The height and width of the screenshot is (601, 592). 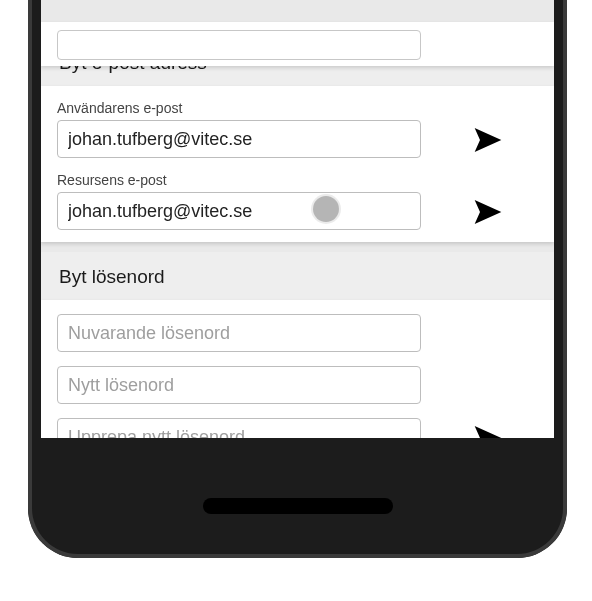 What do you see at coordinates (239, 211) in the screenshot?
I see `resource-email-input` at bounding box center [239, 211].